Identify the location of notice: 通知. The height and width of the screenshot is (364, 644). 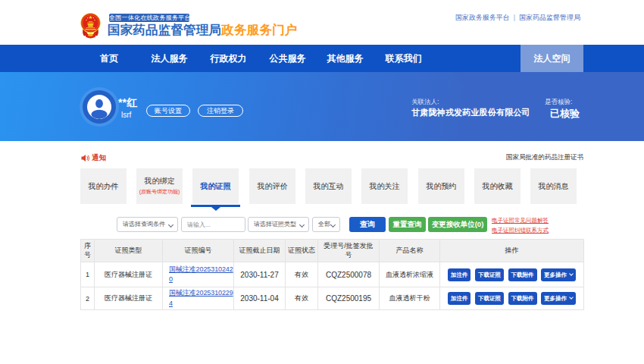
(94, 158).